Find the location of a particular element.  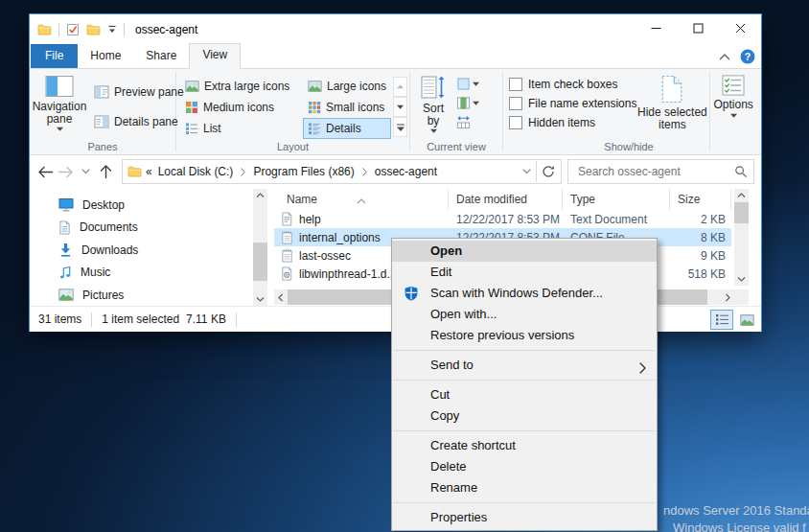

sidebar-item-music: Music is located at coordinates (151, 273).